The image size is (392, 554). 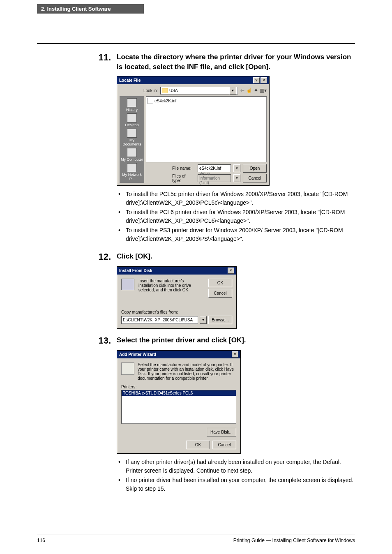 What do you see at coordinates (263, 90) in the screenshot?
I see `views-icon: ▥▾` at bounding box center [263, 90].